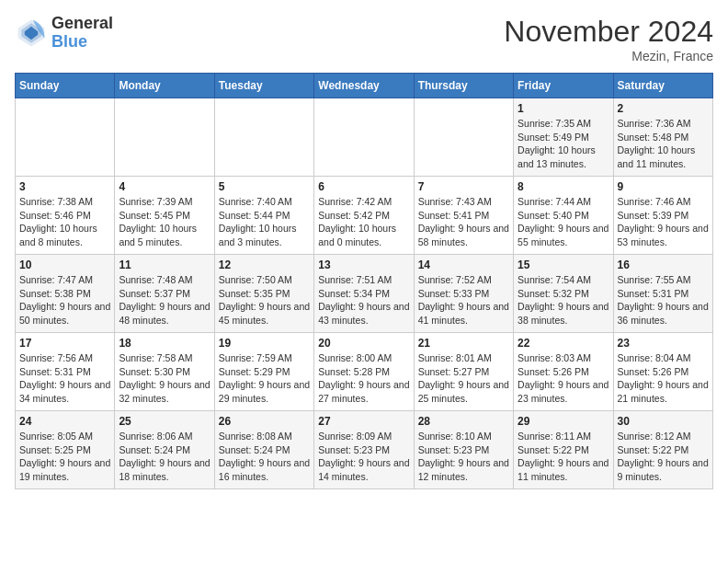 The image size is (728, 563). Describe the element at coordinates (164, 456) in the screenshot. I see `day-info: Sunrise: 8:06 AMSunset: 5:24 PMDaylight:…` at that location.